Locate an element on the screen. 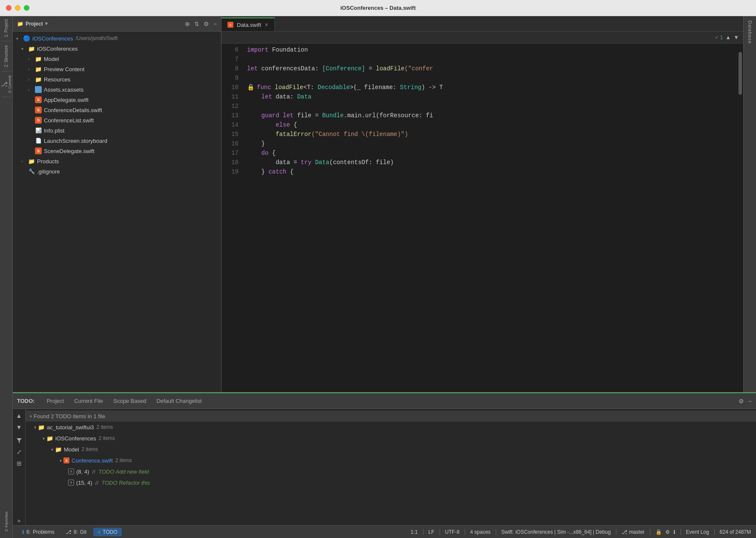 This screenshot has width=756, height=538. git-tab: ⎇ 9: Git is located at coordinates (76, 532).